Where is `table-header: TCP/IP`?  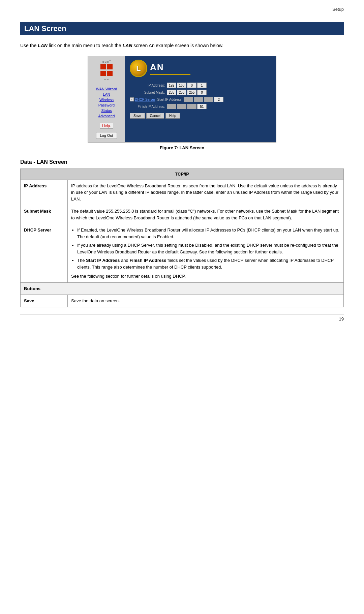
table-header: TCP/IP is located at coordinates (182, 175).